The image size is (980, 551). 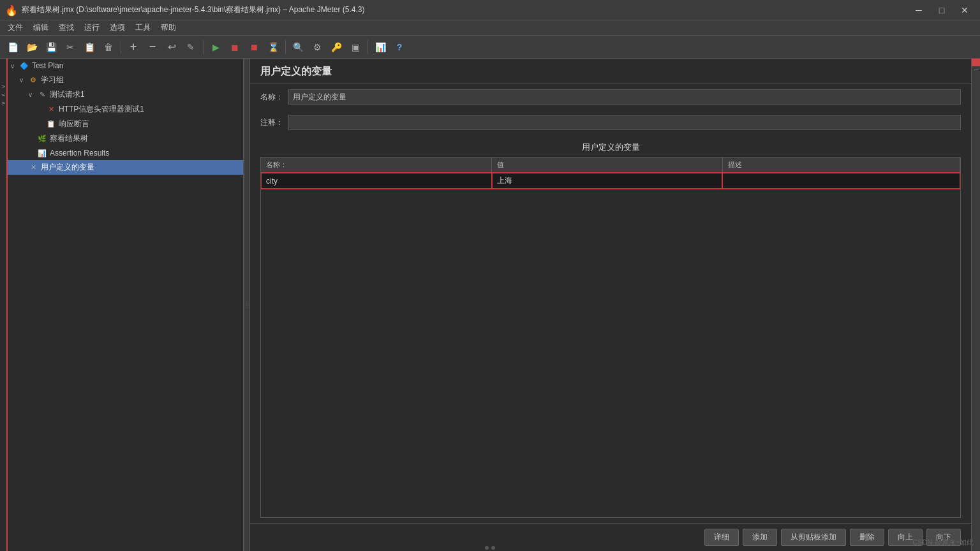 I want to click on tree-item-group: ∨ ⚙ 学习组, so click(x=125, y=80).